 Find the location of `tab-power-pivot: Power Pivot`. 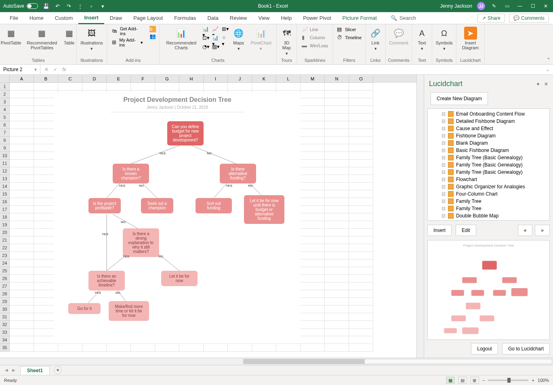

tab-power-pivot: Power Pivot is located at coordinates (317, 18).